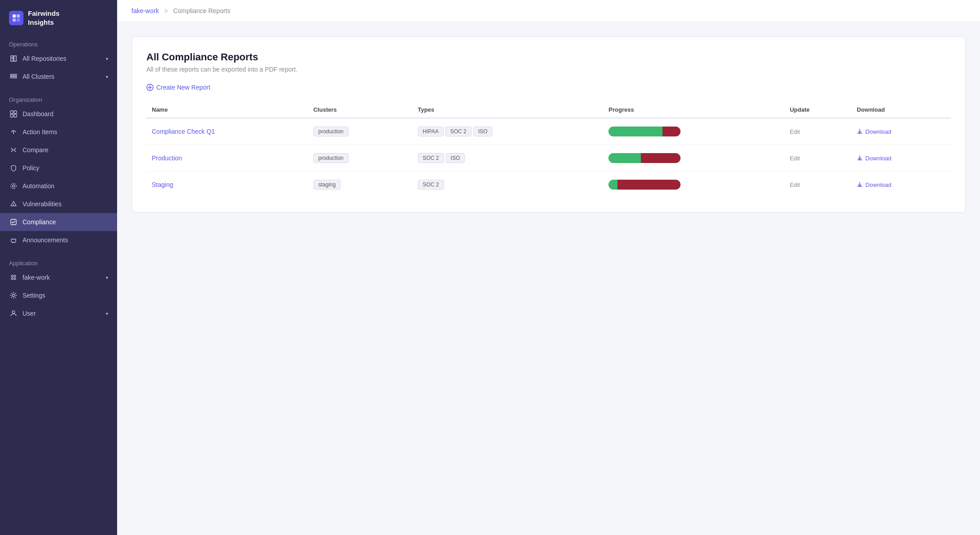  What do you see at coordinates (29, 313) in the screenshot?
I see `sidebar-item-label: User` at bounding box center [29, 313].